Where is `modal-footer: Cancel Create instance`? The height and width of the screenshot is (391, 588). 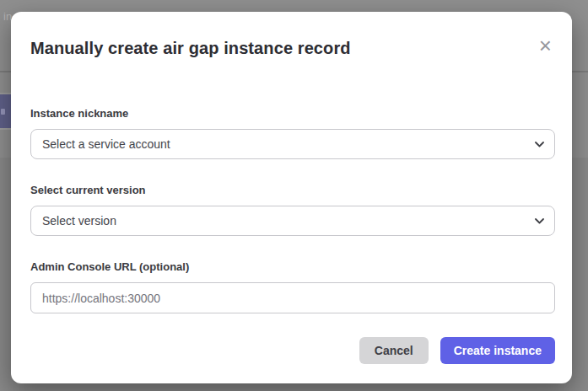 modal-footer: Cancel Create instance is located at coordinates (292, 351).